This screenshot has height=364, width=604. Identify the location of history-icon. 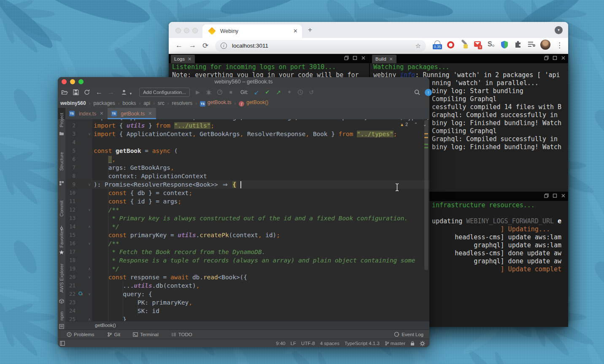
(300, 92).